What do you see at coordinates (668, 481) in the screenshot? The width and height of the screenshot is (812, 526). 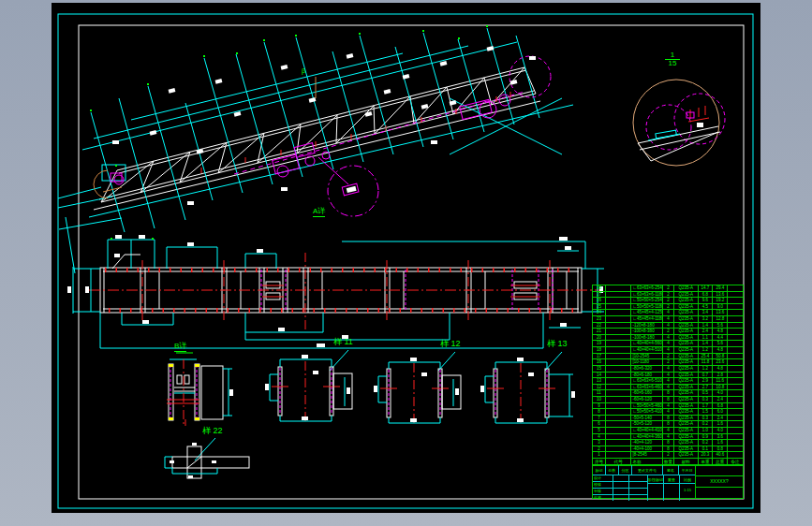 I see `title-block: 标记 处数 分区 更改文件号 签名 年月日 设计 校核 审核 批准 阶段标记 重…` at bounding box center [668, 481].